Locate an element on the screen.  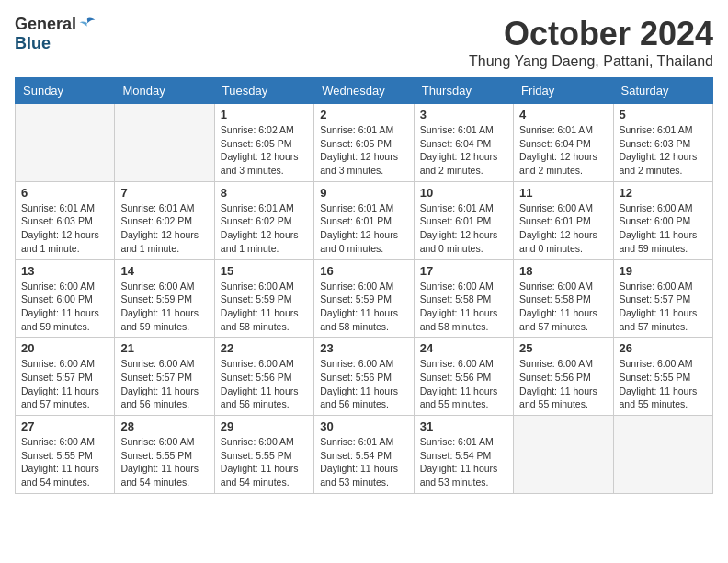
day-number: 2 is located at coordinates (364, 114).